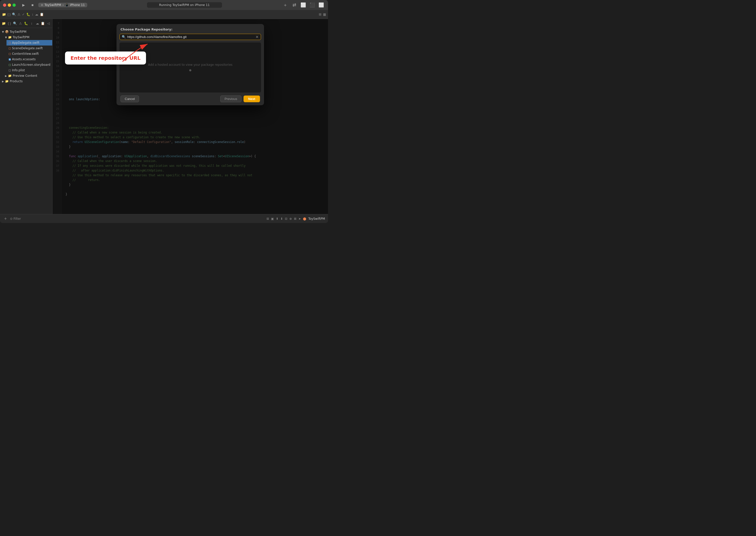 This screenshot has height=536, width=756. I want to click on preview-content-label: Preview Content, so click(25, 76).